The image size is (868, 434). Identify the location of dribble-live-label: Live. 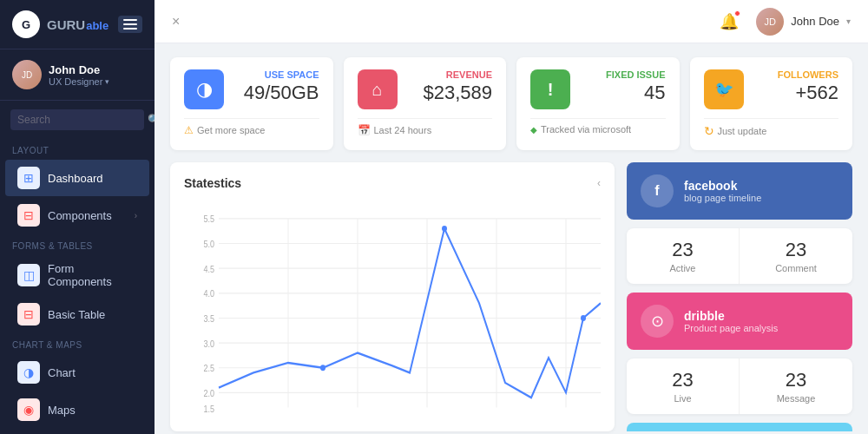
(682, 398).